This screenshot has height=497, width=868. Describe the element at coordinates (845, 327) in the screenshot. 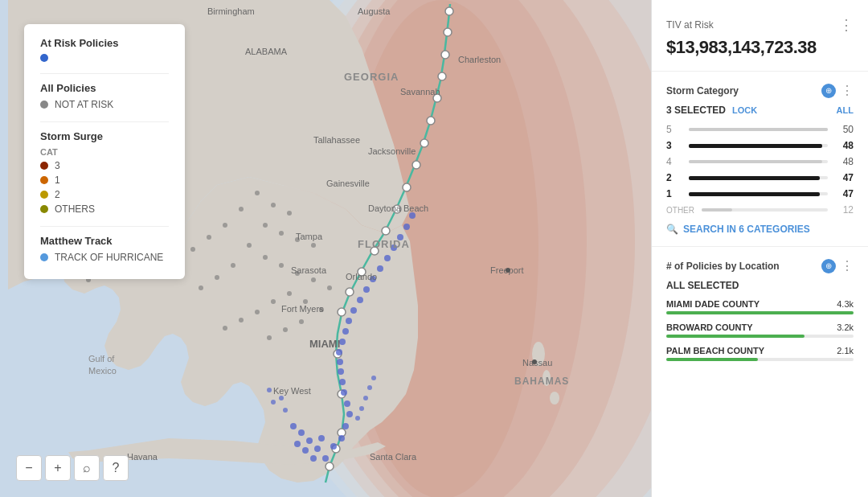

I see `broward-county-value: 3.2k` at that location.